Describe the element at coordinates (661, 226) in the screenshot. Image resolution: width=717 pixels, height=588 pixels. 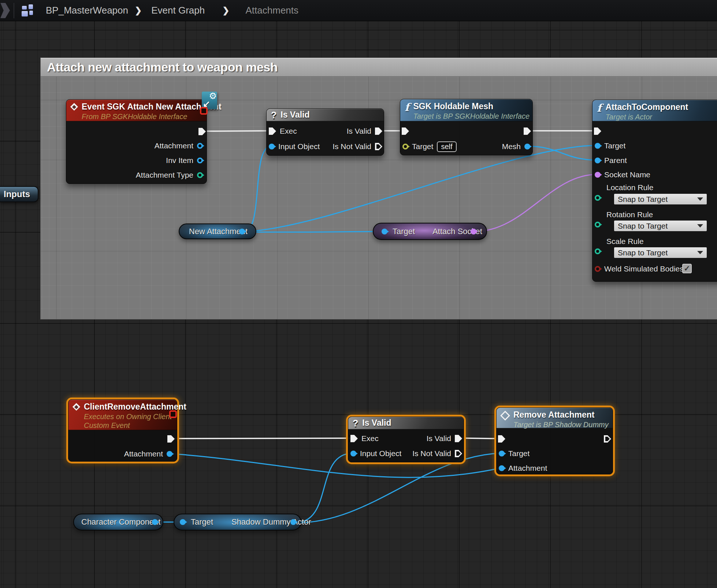
I see `rotation-rule-dropdown: Snap to Target` at that location.